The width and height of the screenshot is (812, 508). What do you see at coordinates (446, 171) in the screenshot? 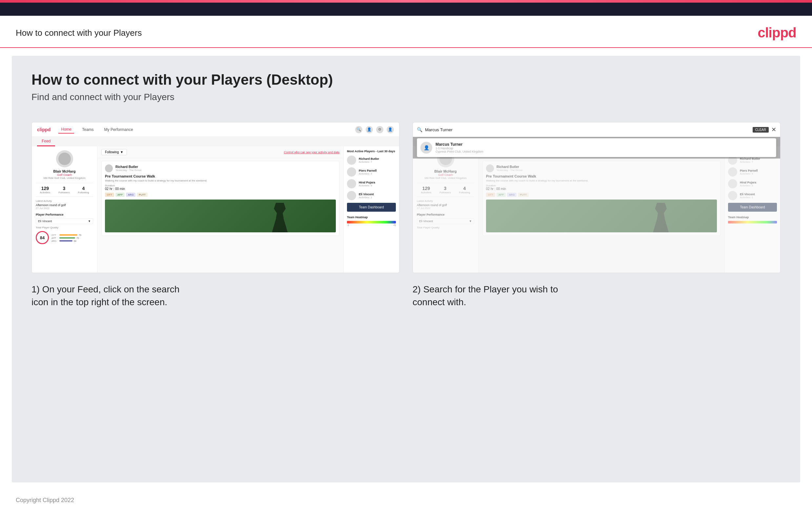
I see `profile-name-2: Blair McHarg` at bounding box center [446, 171].